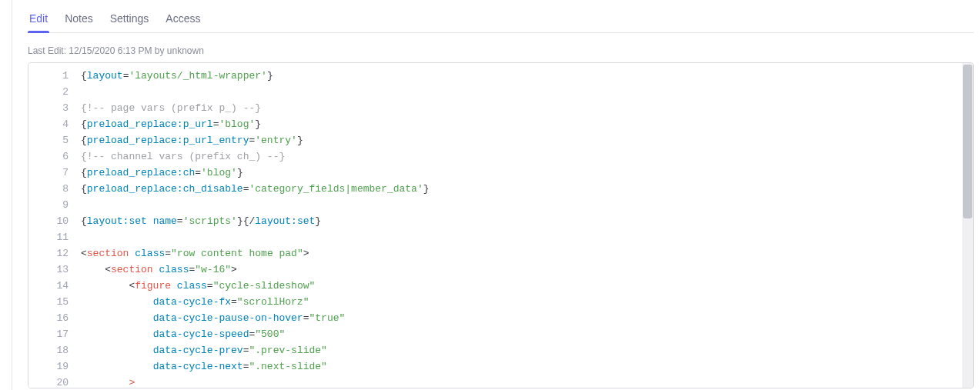 Image resolution: width=980 pixels, height=390 pixels. Describe the element at coordinates (527, 334) in the screenshot. I see `code-line: data-cycle-speed="500"` at that location.